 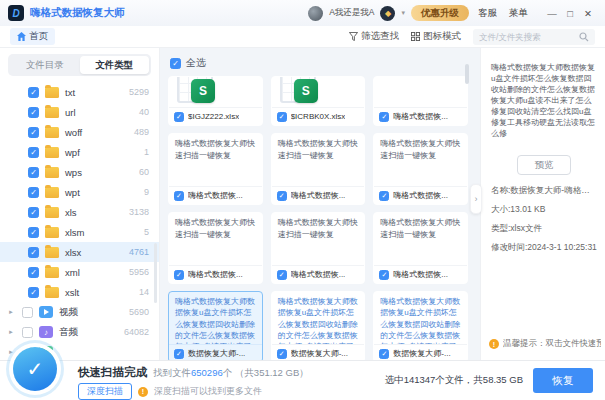 What do you see at coordinates (476, 199) in the screenshot?
I see `panel-collapse-button: ›` at bounding box center [476, 199].